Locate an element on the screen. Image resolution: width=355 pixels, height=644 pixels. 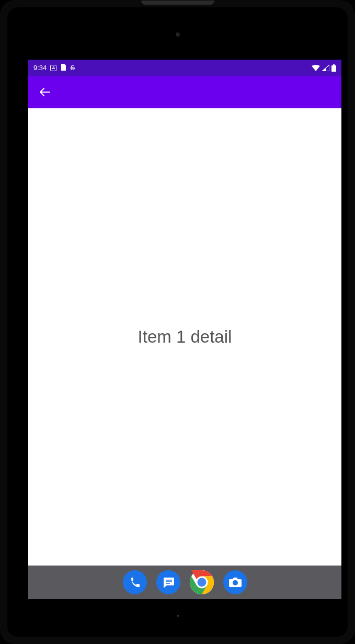
device-notch is located at coordinates (178, 3).